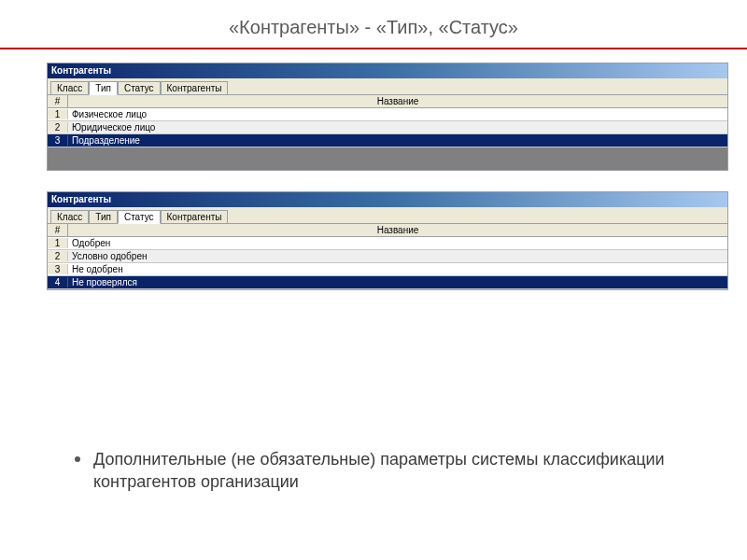 The height and width of the screenshot is (560, 747). Describe the element at coordinates (398, 282) in the screenshot. I see `row-name: Не проверялся` at that location.